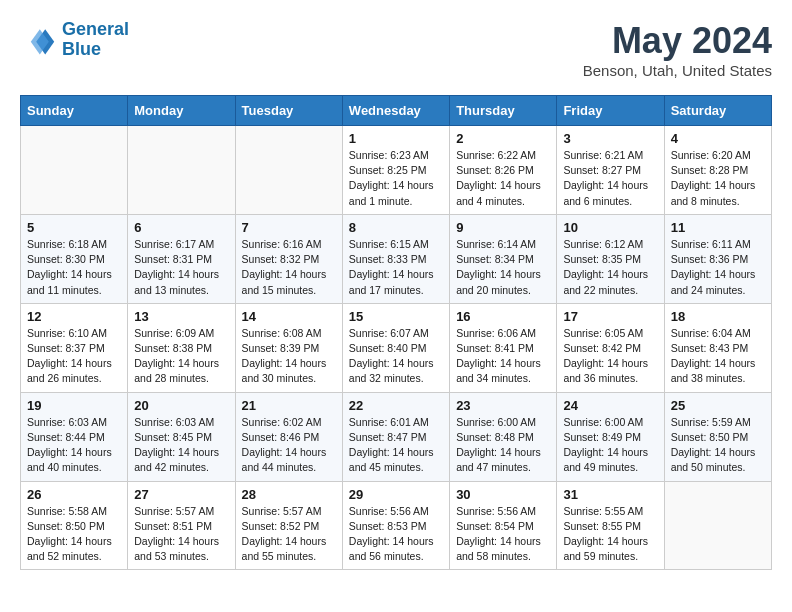 The height and width of the screenshot is (612, 792). What do you see at coordinates (396, 436) in the screenshot?
I see `calendar-week-4: 19Sunrise: 6:03 AM Sunset: 8:44 PM Dayli…` at bounding box center [396, 436].